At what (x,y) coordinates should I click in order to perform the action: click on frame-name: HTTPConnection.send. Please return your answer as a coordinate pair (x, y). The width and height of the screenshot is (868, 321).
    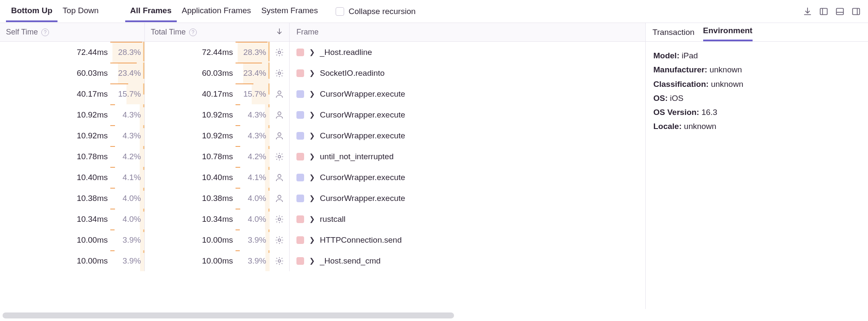
    Looking at the image, I should click on (361, 240).